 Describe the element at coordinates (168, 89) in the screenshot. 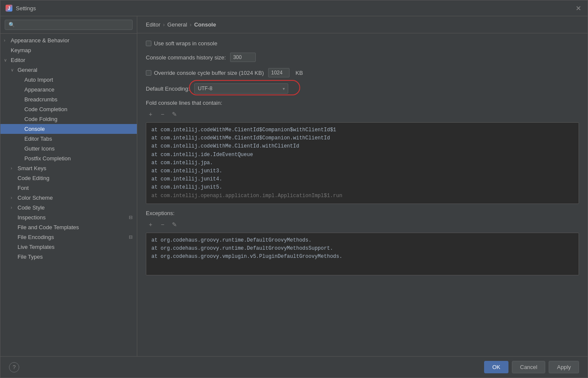

I see `encoding-label: Default Encoding:` at that location.